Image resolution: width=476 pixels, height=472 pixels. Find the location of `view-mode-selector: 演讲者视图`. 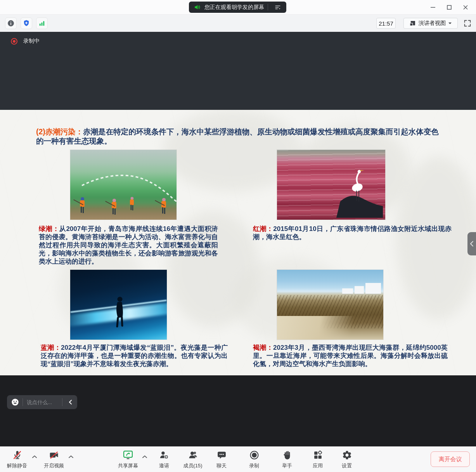

view-mode-selector: 演讲者视图 is located at coordinates (431, 23).